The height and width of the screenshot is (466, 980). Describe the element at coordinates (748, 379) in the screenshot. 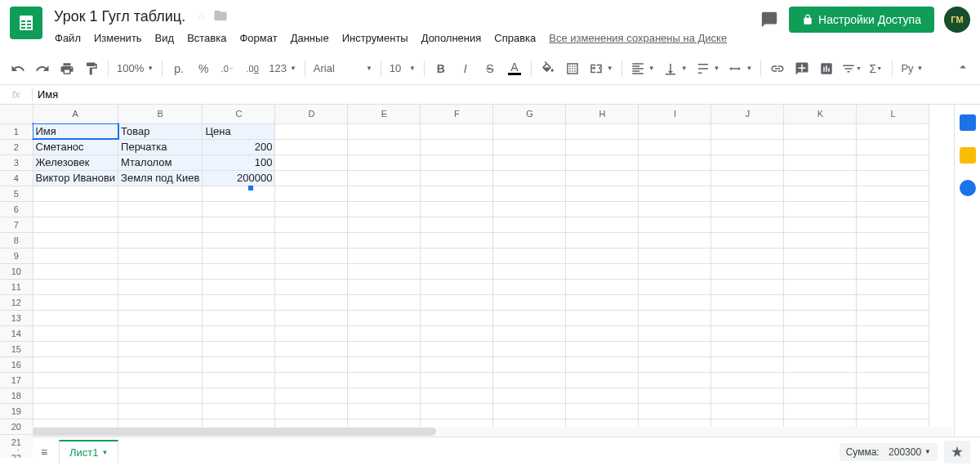

I see `cell-J17` at that location.